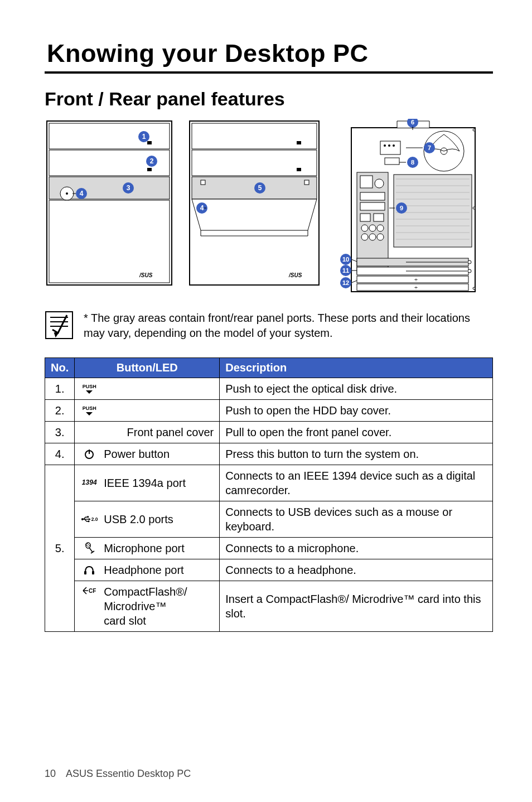  What do you see at coordinates (356, 607) in the screenshot?
I see `row-desc: Insert a CompactFlash®/ Microdrive™ card…` at bounding box center [356, 607].